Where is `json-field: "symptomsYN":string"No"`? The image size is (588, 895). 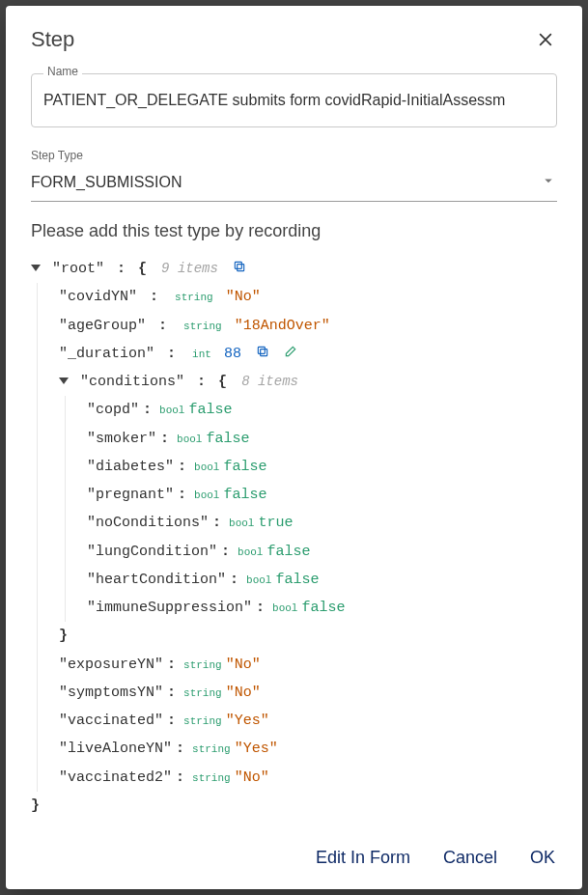
json-field: "symptomsYN":string"No" is located at coordinates (308, 693).